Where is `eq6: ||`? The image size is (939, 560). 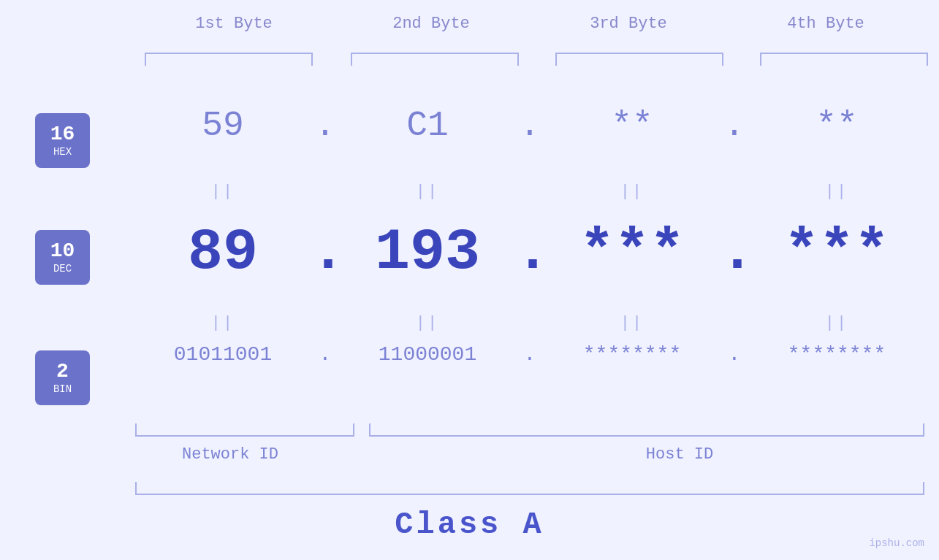
eq6: || is located at coordinates (427, 323).